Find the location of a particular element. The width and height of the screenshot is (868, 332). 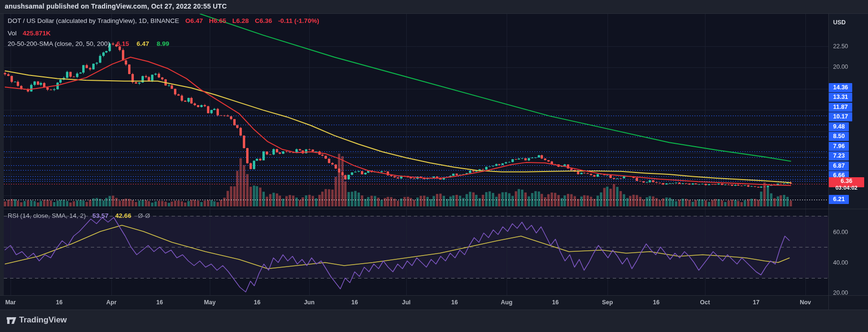

price-level-tag: 10.17 is located at coordinates (840, 117).